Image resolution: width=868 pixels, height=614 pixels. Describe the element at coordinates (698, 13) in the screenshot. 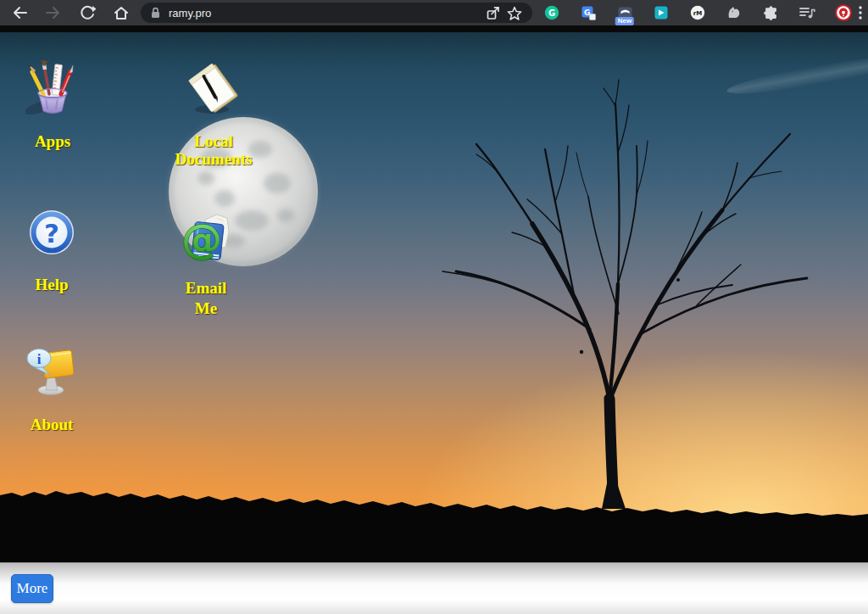

I see `extensions-row: G G New rM` at that location.